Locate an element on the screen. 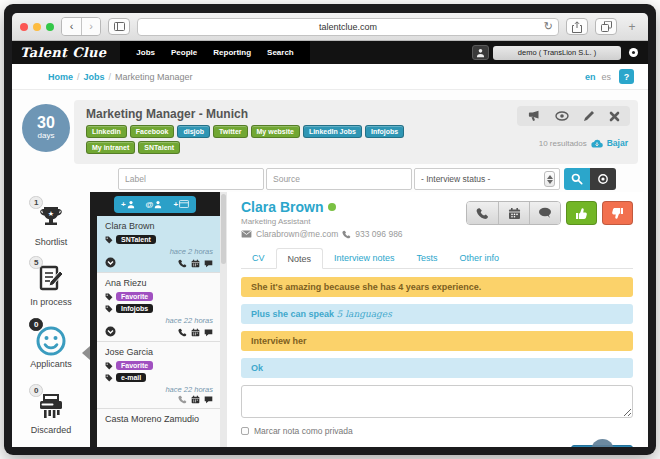  stage-label: In process is located at coordinates (51, 302).